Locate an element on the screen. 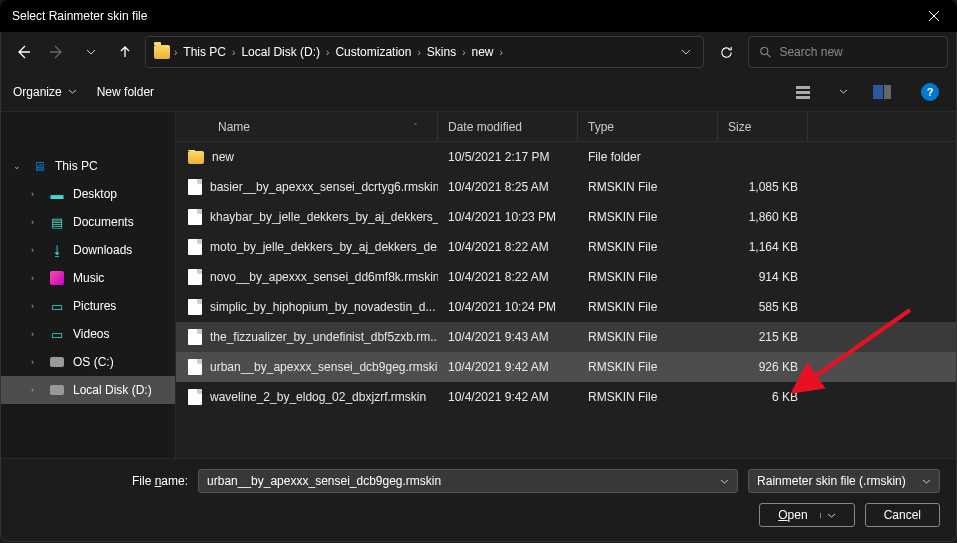  file-size: 215 KB is located at coordinates (763, 337).